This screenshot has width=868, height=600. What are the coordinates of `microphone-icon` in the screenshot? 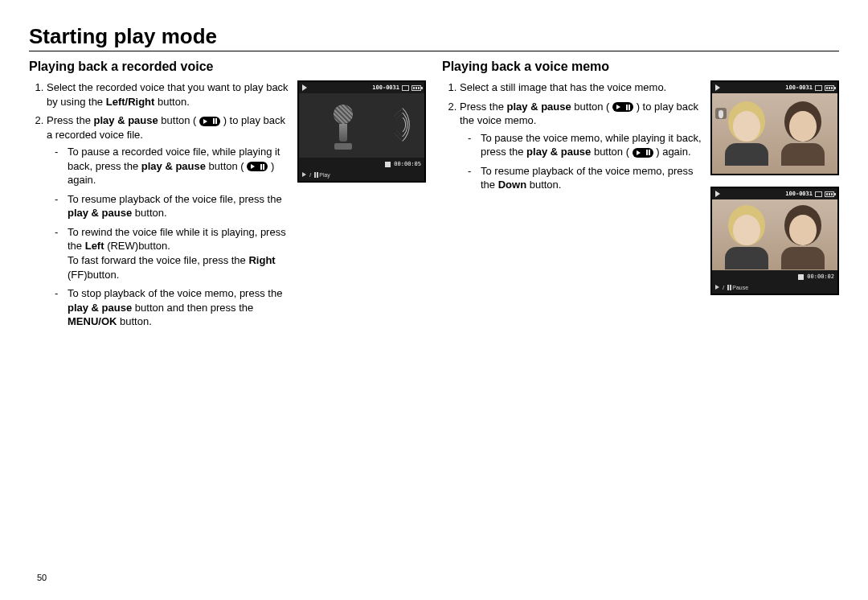 It's located at (343, 127).